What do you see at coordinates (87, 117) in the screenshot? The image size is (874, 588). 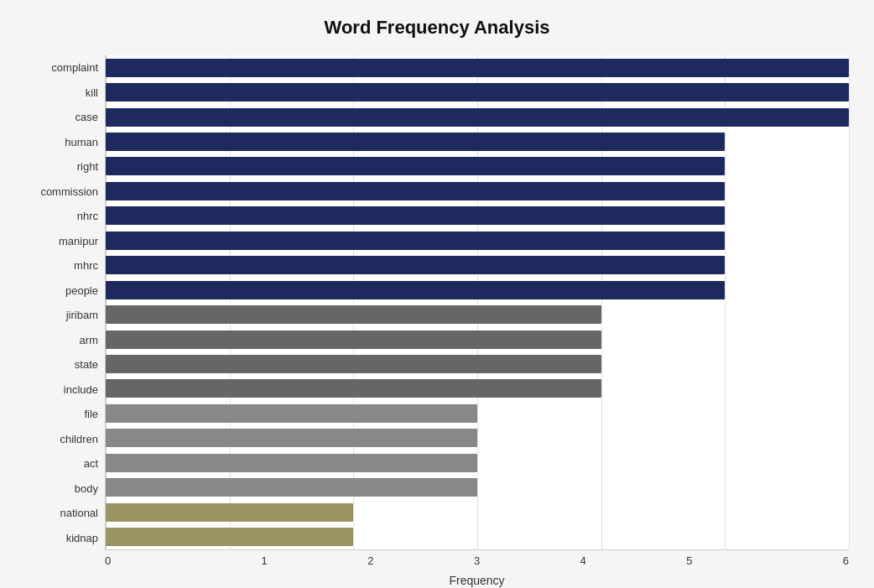 I see `y-label: case` at bounding box center [87, 117].